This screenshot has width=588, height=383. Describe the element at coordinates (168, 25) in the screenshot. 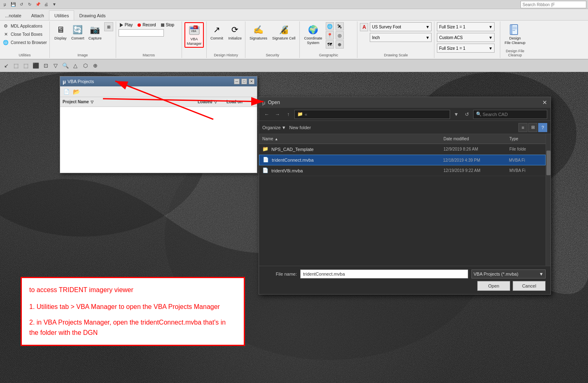

I see `stop-btn: Stop` at that location.